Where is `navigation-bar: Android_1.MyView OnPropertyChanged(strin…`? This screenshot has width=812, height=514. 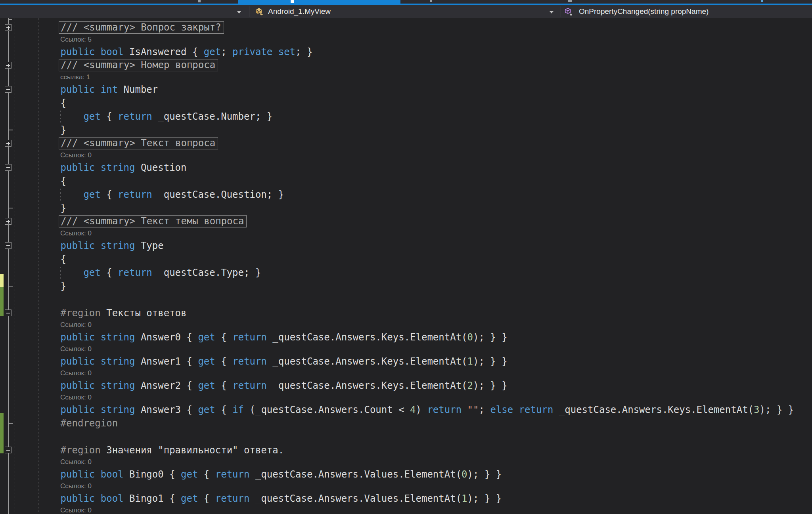
navigation-bar: Android_1.MyView OnPropertyChanged(strin… is located at coordinates (406, 12).